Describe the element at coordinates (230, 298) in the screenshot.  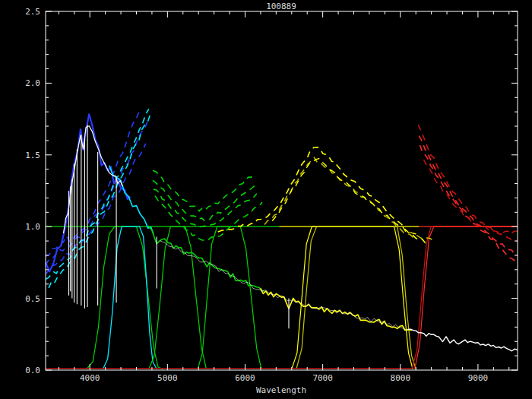
I see `series-filter-green-b` at that location.